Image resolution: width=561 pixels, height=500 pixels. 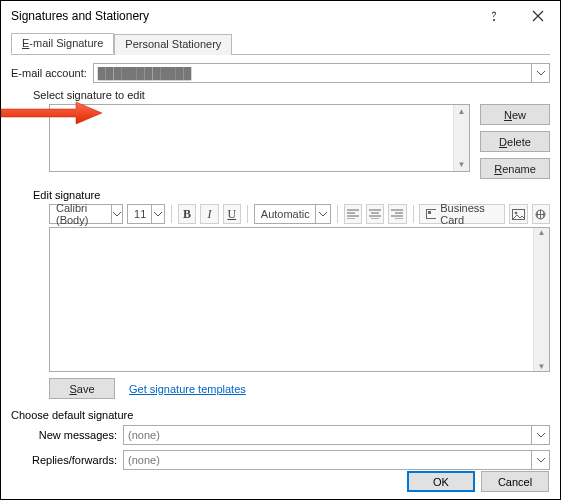 I want to click on delete-button: Delete, so click(x=515, y=142).